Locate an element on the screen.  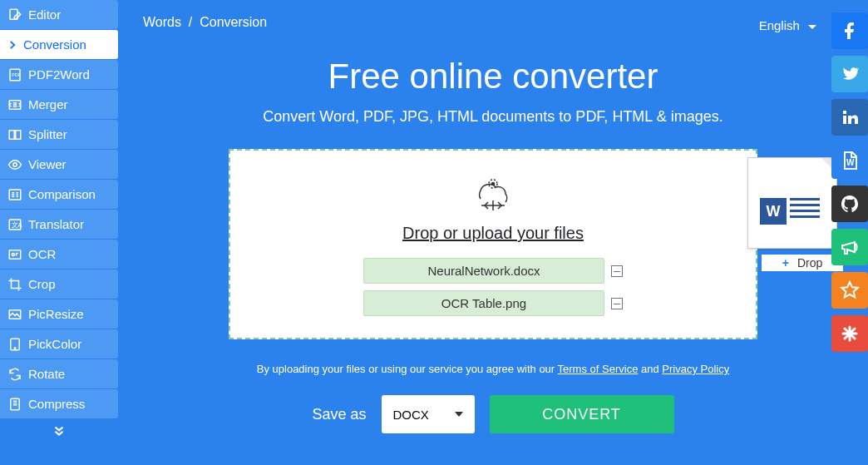
rotate-icon is located at coordinates (15, 374).